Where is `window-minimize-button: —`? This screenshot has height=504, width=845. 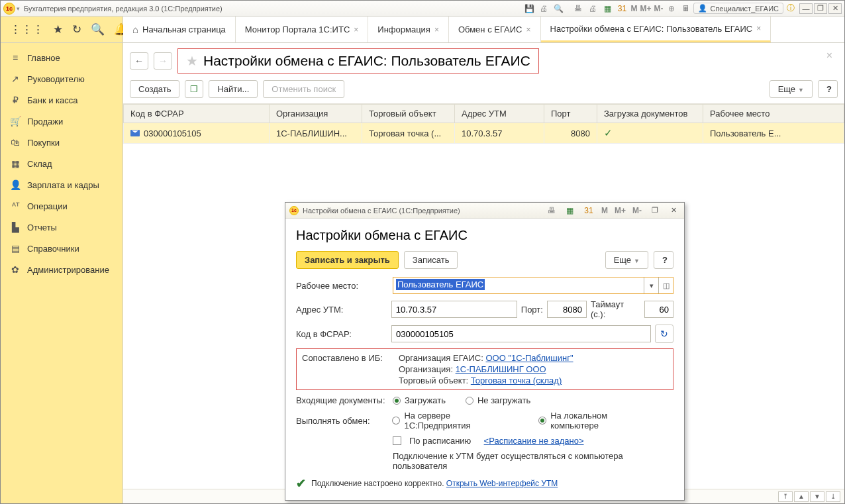 window-minimize-button: — is located at coordinates (806, 9).